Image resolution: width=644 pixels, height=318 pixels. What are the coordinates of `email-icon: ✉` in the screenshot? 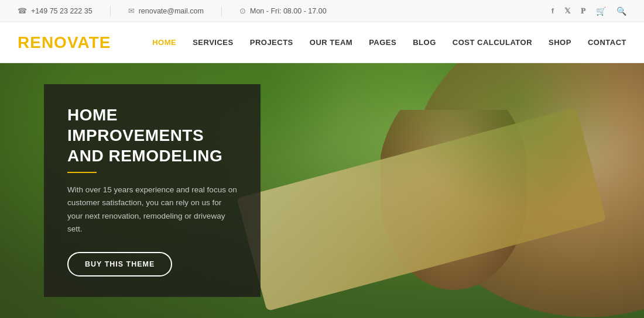 It's located at (131, 11).